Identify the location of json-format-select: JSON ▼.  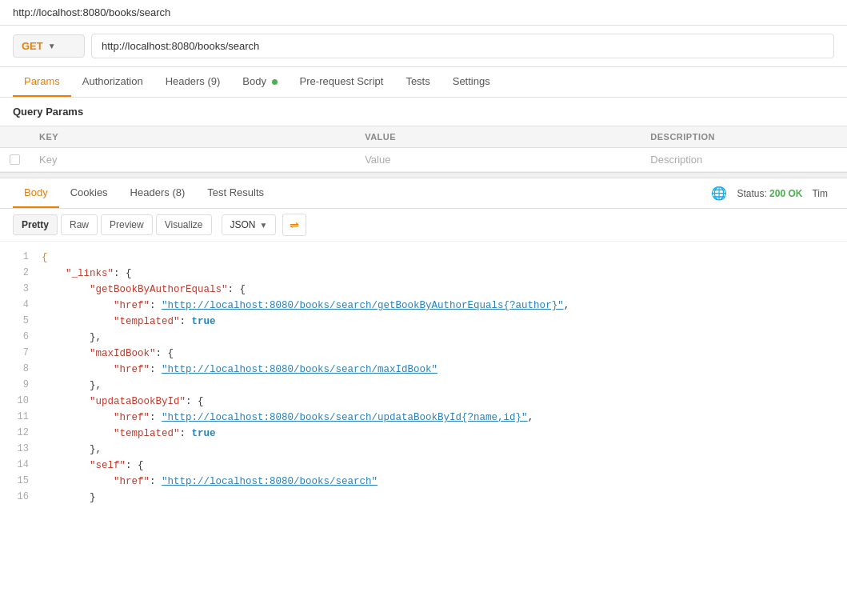
(250, 225).